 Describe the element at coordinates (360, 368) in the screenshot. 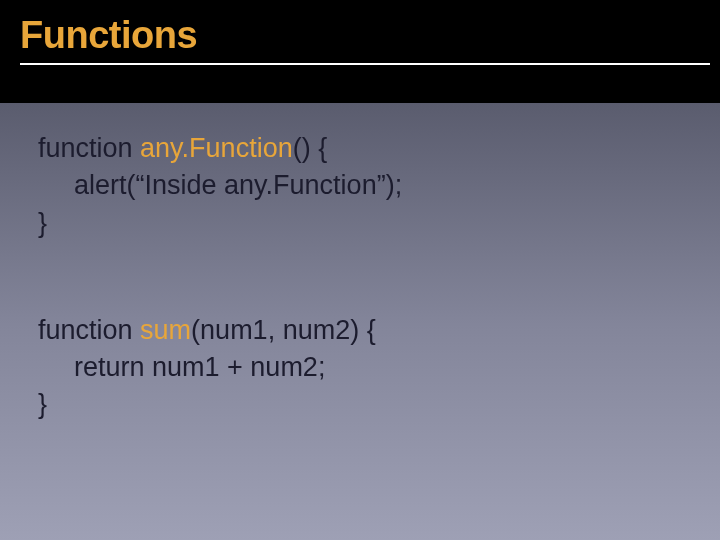

I see `func2-body: return num1 + num2;` at that location.